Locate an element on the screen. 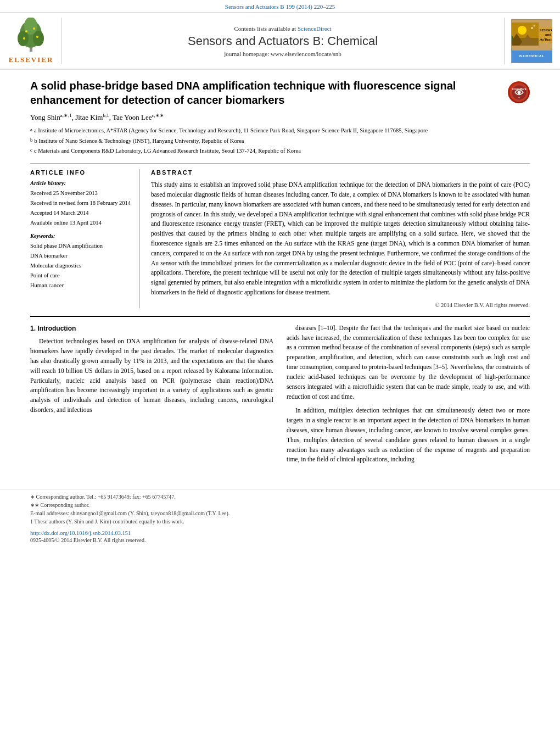 The image size is (560, 742). sciencedirect-link: ScienceDirect is located at coordinates (315, 29).